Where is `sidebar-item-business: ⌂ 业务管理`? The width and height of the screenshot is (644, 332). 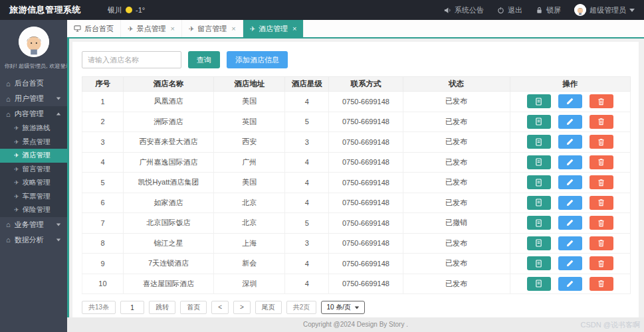
sidebar-item-business: ⌂ 业务管理 is located at coordinates (33, 224).